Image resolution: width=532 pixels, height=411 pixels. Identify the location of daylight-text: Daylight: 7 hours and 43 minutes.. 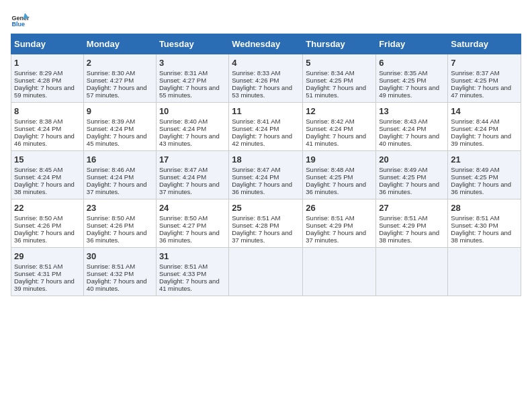
(189, 140).